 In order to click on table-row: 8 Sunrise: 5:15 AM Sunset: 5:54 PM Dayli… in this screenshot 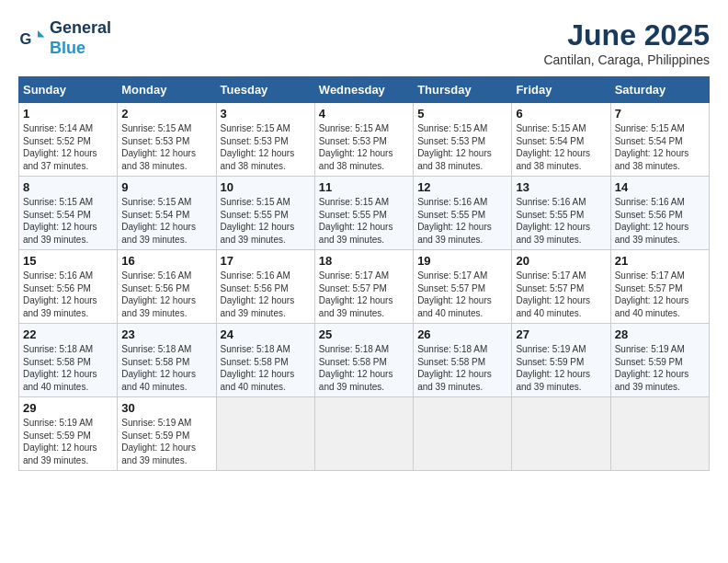, I will do `click(68, 213)`.